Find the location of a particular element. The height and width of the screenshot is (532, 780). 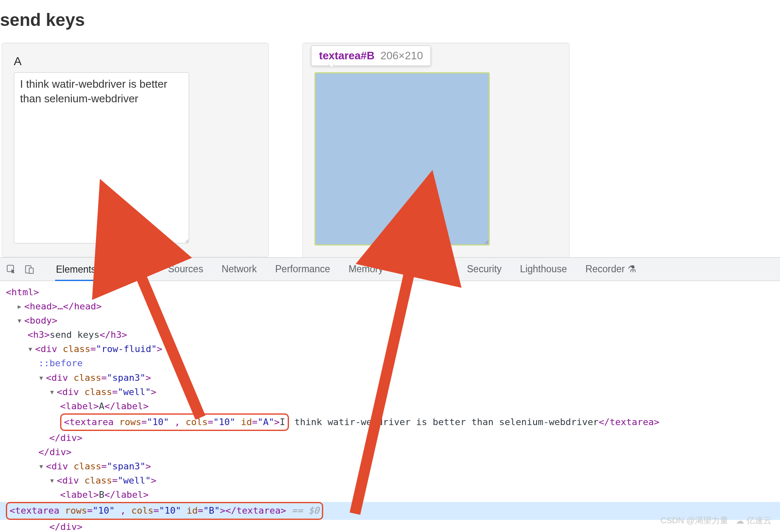

watermark: CSDN @渴望力量 ☁亿速云 is located at coordinates (716, 520).